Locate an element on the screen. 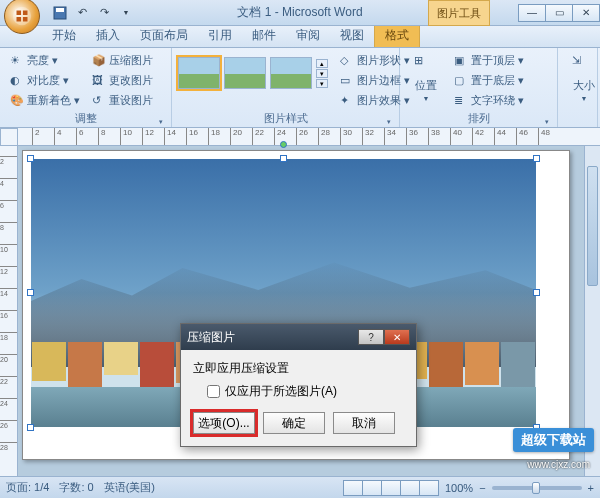 The image size is (600, 503). text-wrap-button: ≣文字环绕 ▾ is located at coordinates (489, 100).